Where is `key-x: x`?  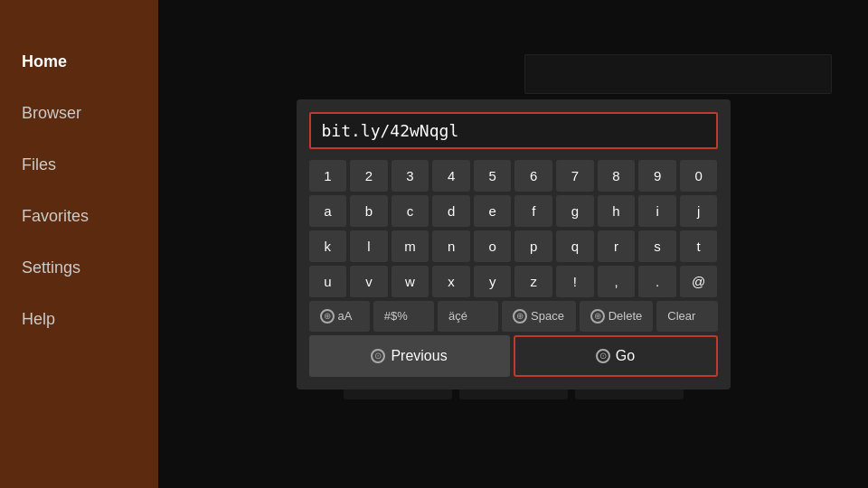
key-x: x is located at coordinates (451, 282).